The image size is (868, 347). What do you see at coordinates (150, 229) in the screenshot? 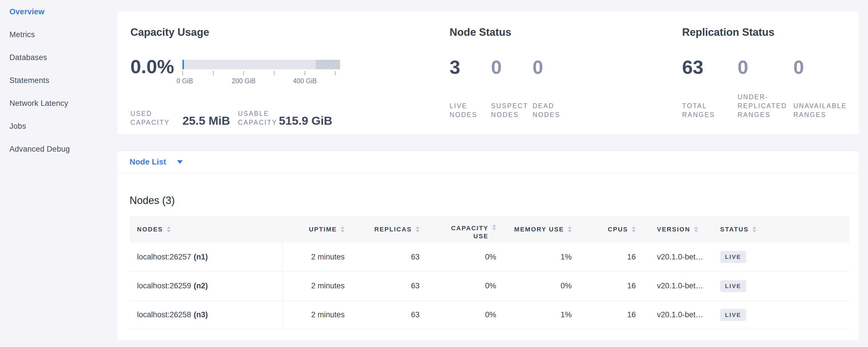
I see `column-label: NODES` at bounding box center [150, 229].